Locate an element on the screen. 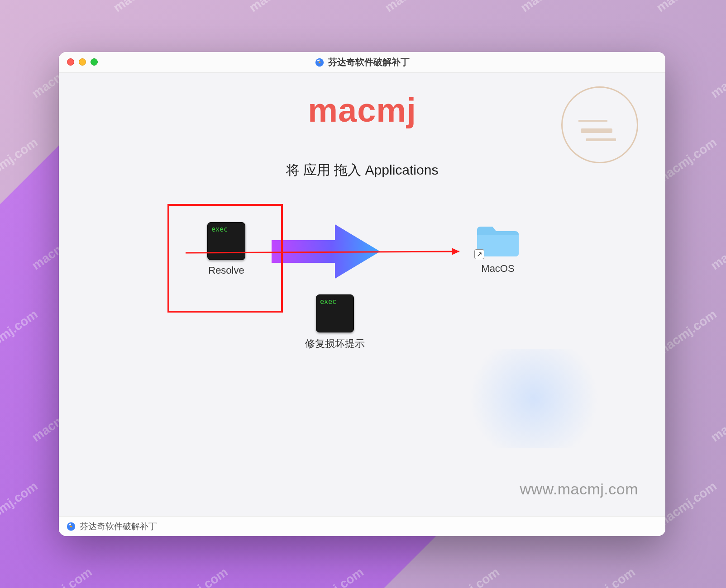 This screenshot has width=726, height=588. decorative-circle is located at coordinates (600, 125).